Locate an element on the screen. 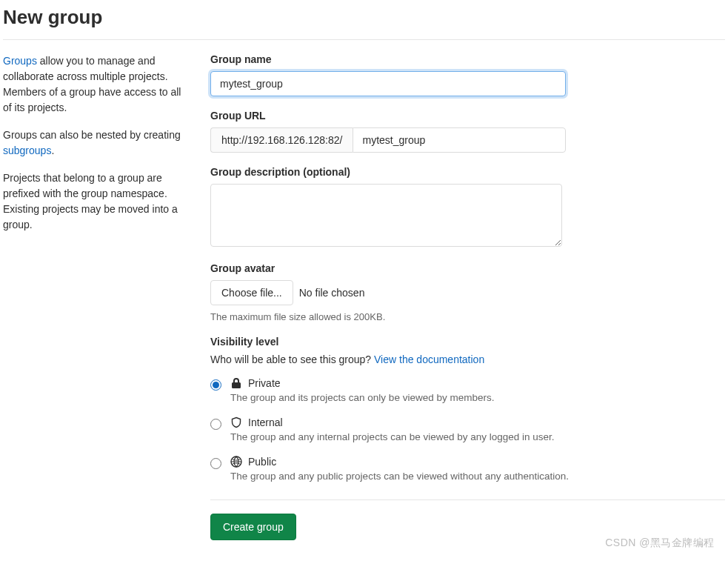  group-name-label: Group name is located at coordinates (468, 59).